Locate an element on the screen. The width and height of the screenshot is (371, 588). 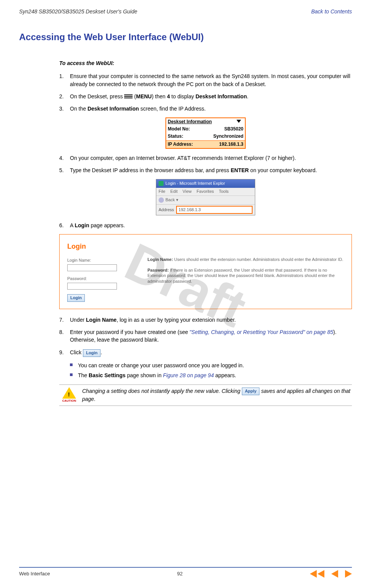
step-number: 9. is located at coordinates (65, 353).